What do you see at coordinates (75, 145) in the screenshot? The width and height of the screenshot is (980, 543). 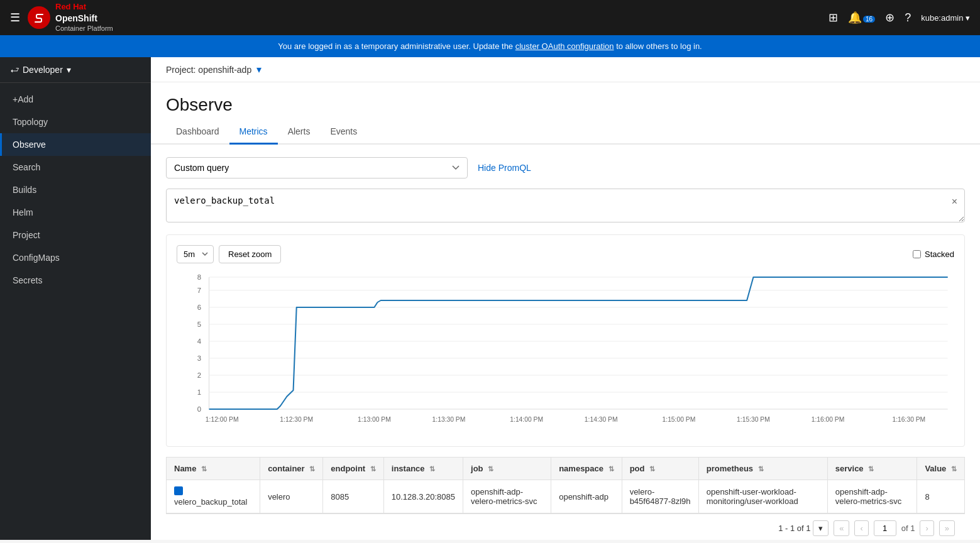 I see `sidebar-item-observe: Observe` at bounding box center [75, 145].